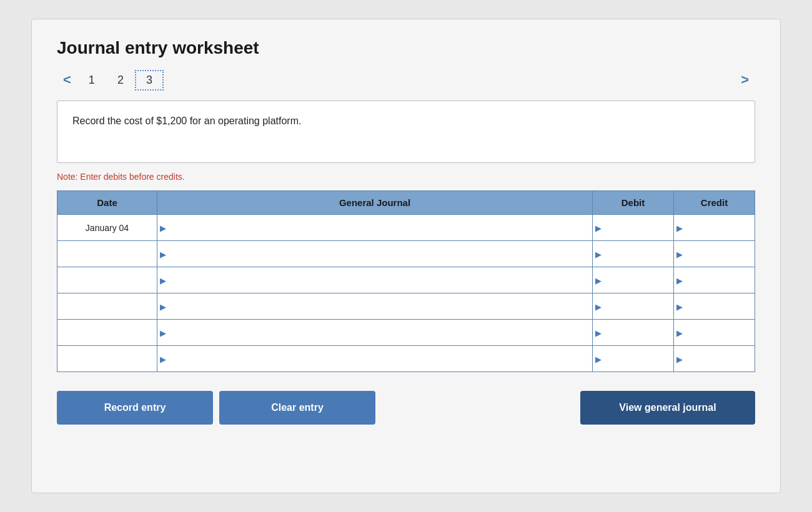 This screenshot has width=812, height=512. Describe the element at coordinates (680, 254) in the screenshot. I see `credit-arrow-icon-1: ▶` at that location.